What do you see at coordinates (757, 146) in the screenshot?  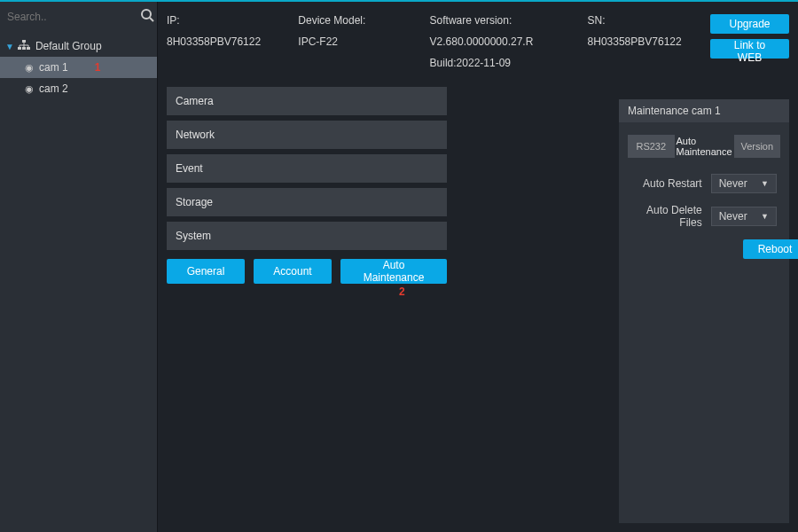 I see `tab-version: Version` at bounding box center [757, 146].